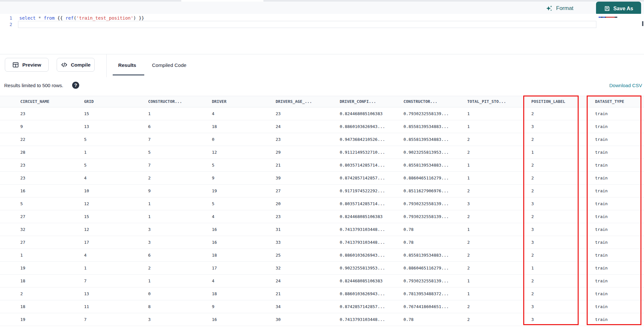 The image size is (644, 328). I want to click on editor-minimap, so click(621, 34).